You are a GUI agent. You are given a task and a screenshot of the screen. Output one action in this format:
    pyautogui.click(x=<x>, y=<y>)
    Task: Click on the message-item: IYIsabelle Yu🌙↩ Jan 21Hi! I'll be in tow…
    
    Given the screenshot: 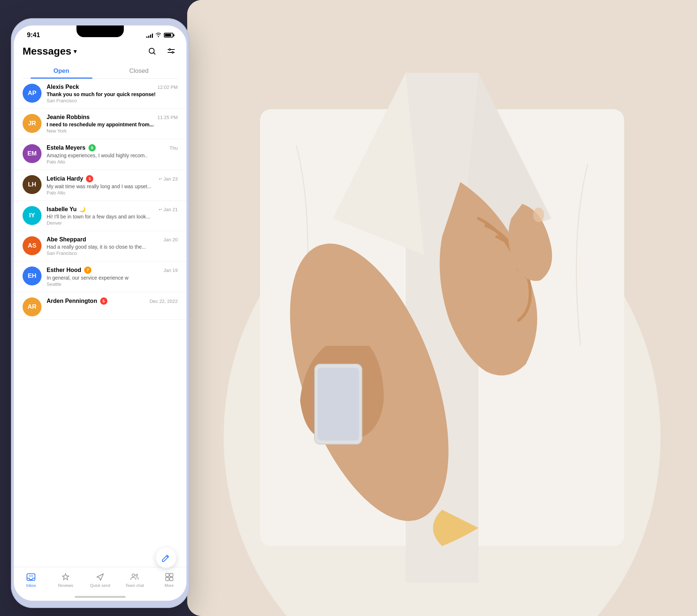 What is the action you would take?
    pyautogui.click(x=100, y=216)
    